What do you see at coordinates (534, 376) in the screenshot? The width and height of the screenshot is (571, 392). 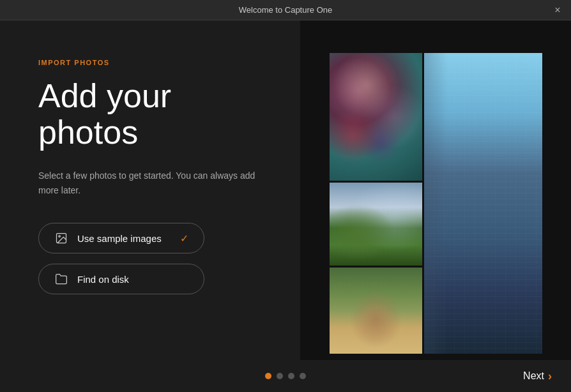 I see `next-label: Next` at bounding box center [534, 376].